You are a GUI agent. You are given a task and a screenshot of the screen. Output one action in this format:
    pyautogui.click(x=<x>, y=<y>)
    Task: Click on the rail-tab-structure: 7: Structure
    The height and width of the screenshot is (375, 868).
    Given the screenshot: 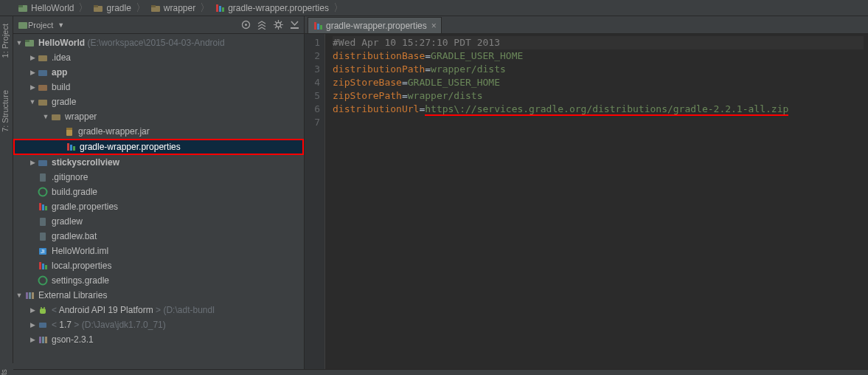 What is the action you would take?
    pyautogui.click(x=5, y=111)
    